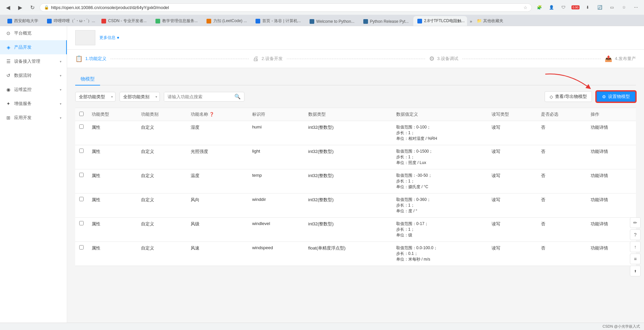  What do you see at coordinates (635, 259) in the screenshot?
I see `collapse-float-button: ≡` at bounding box center [635, 259].